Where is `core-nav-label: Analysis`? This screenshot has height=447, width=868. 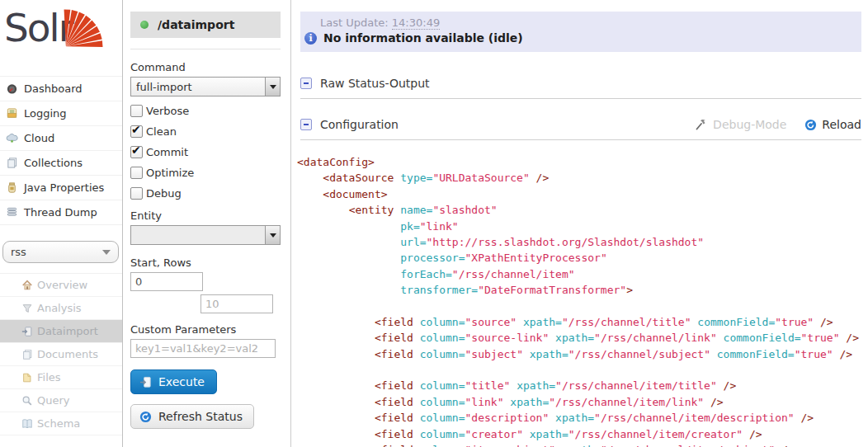
core-nav-label: Analysis is located at coordinates (59, 308).